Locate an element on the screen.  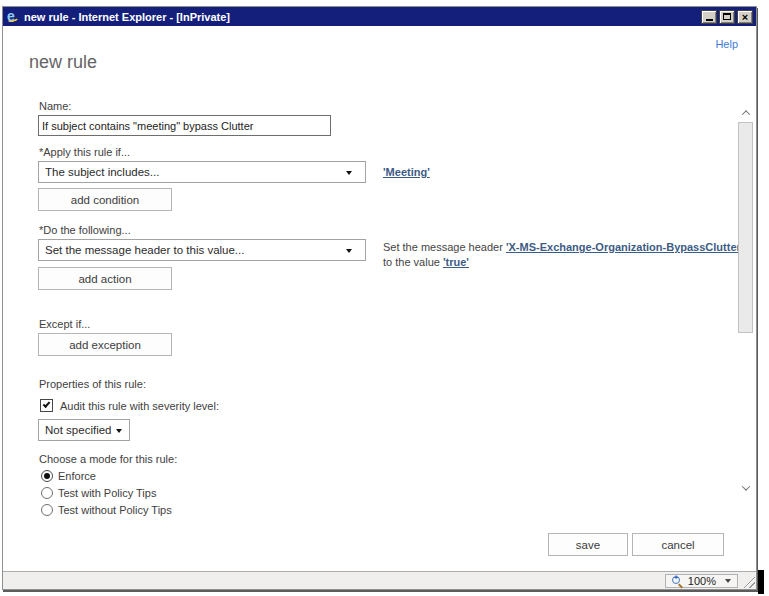
zoom-control: + 100% is located at coordinates (702, 581).